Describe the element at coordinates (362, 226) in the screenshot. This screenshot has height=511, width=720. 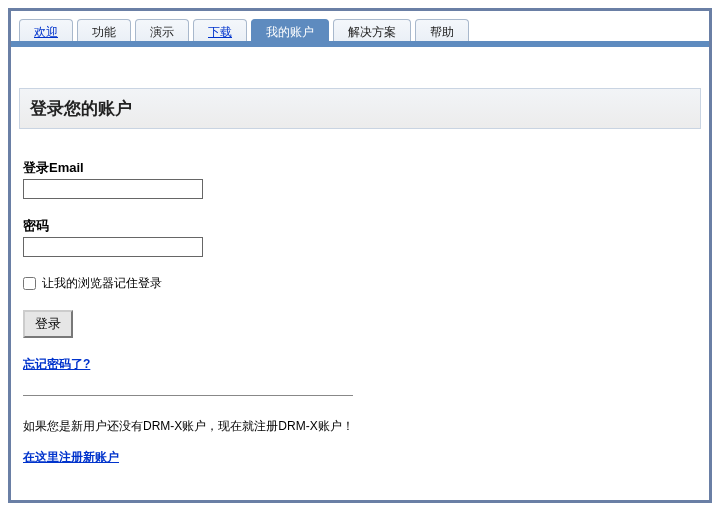
I see `password-label: 密码` at that location.